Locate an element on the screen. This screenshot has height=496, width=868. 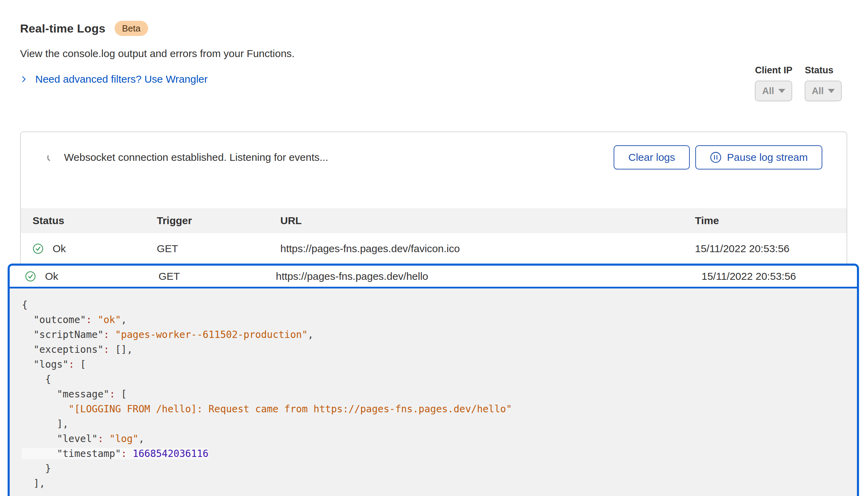
beta-badge: Beta is located at coordinates (132, 28).